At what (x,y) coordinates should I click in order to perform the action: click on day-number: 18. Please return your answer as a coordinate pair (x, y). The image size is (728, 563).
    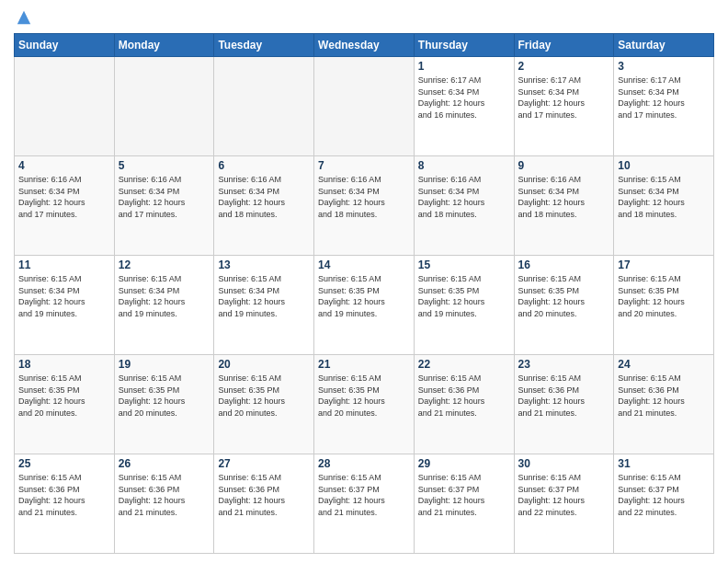
    Looking at the image, I should click on (64, 364).